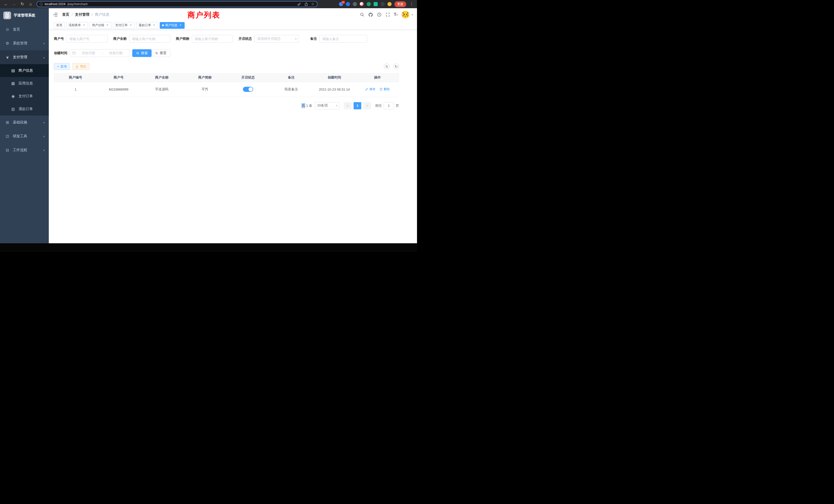 This screenshot has width=834, height=504. I want to click on browser-home-icon: ⌂, so click(30, 4).